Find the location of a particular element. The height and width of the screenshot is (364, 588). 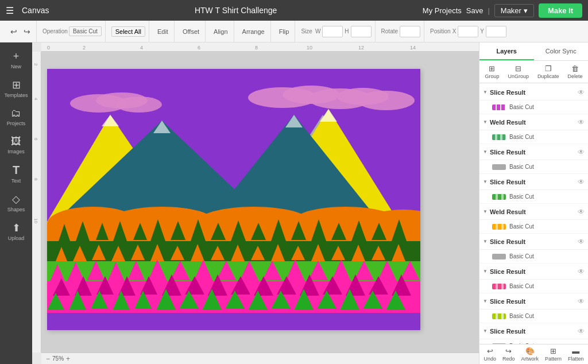

operation-field: Operation Basic Cut is located at coordinates (72, 31).